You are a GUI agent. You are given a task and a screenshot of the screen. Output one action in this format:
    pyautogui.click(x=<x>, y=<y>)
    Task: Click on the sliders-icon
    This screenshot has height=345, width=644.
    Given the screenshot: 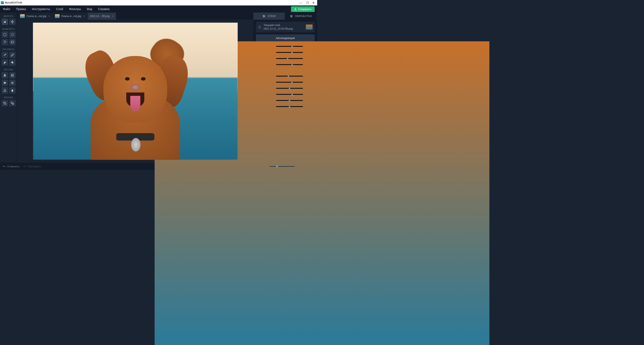 What is the action you would take?
    pyautogui.click(x=264, y=16)
    